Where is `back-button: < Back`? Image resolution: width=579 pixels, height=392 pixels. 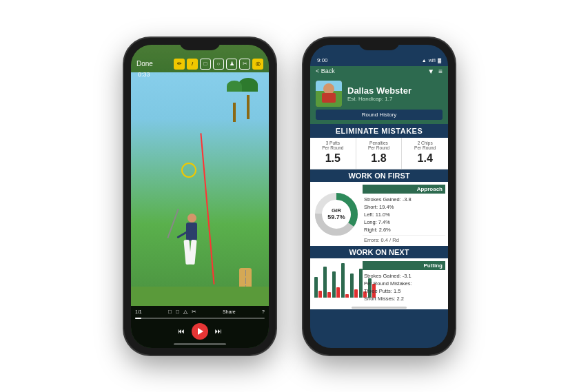
back-button: < Back is located at coordinates (325, 71).